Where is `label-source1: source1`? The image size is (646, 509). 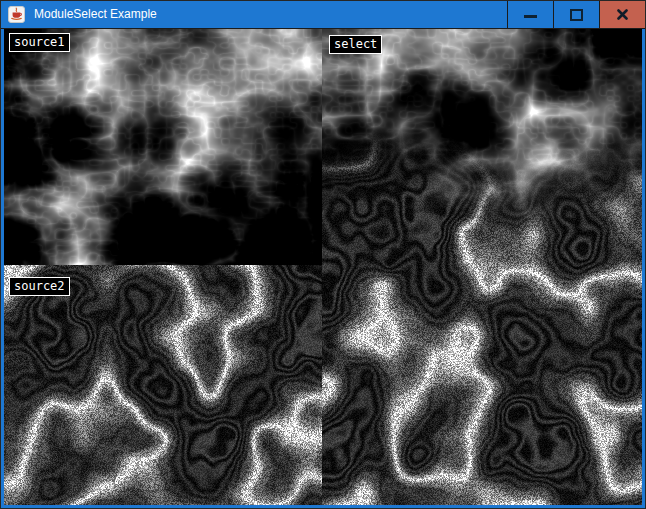 label-source1: source1 is located at coordinates (40, 42).